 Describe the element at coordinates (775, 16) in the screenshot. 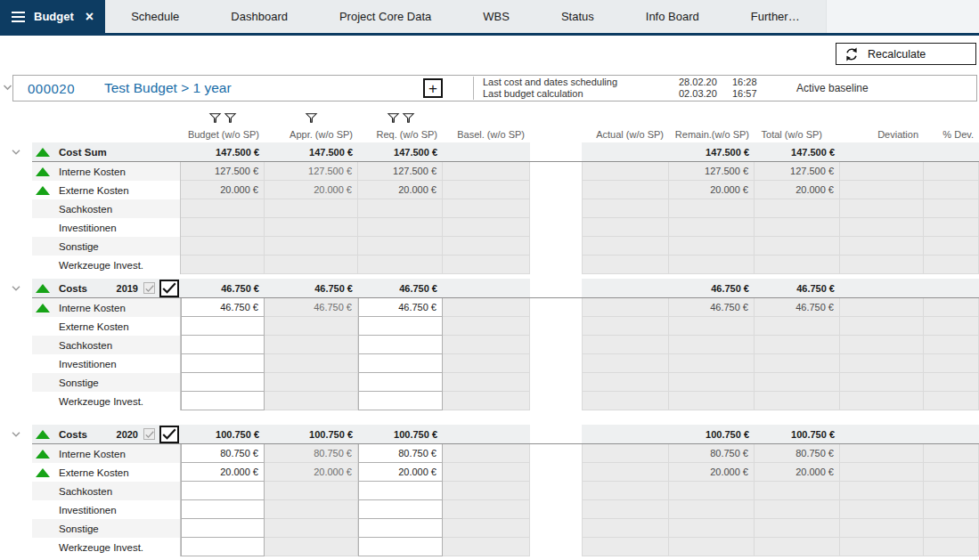

I see `tab-further-: Further…` at that location.